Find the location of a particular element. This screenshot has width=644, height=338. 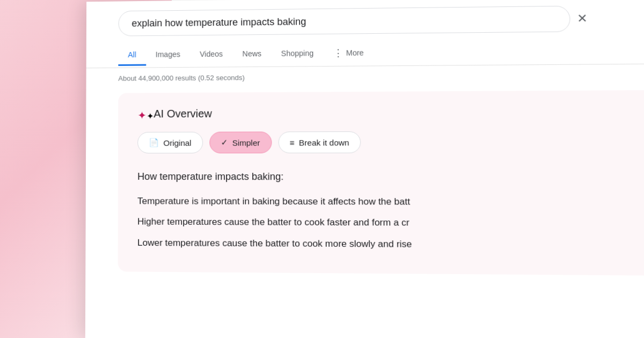

sparkle-icon: ✦ is located at coordinates (143, 114).